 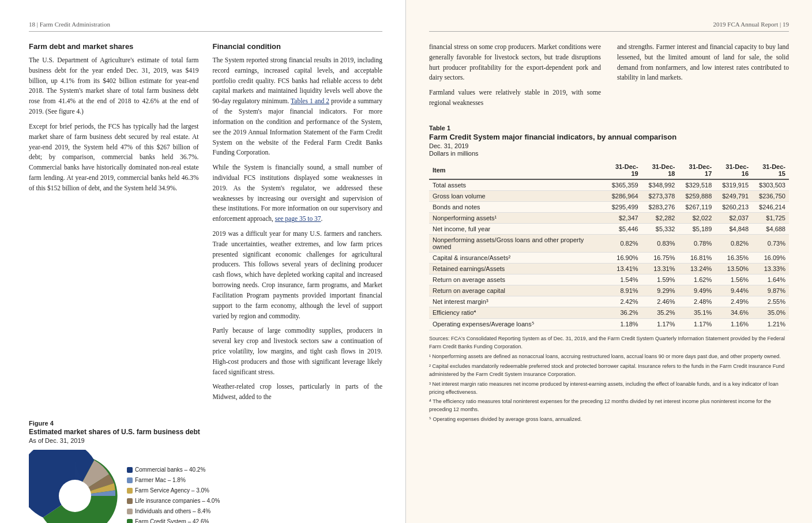 What do you see at coordinates (734, 291) in the screenshot?
I see `table-cell-value: 9.44%` at bounding box center [734, 291].